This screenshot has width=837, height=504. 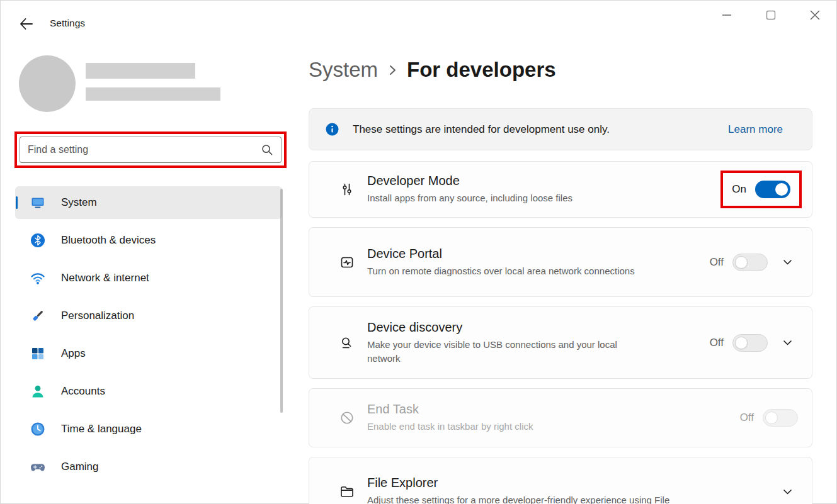 What do you see at coordinates (343, 70) in the screenshot?
I see `breadcrumb-parent: System` at bounding box center [343, 70].